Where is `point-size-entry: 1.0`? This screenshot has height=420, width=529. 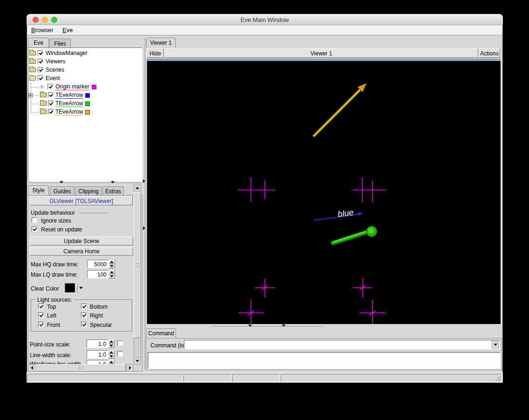 point-size-entry: 1.0 is located at coordinates (97, 344).